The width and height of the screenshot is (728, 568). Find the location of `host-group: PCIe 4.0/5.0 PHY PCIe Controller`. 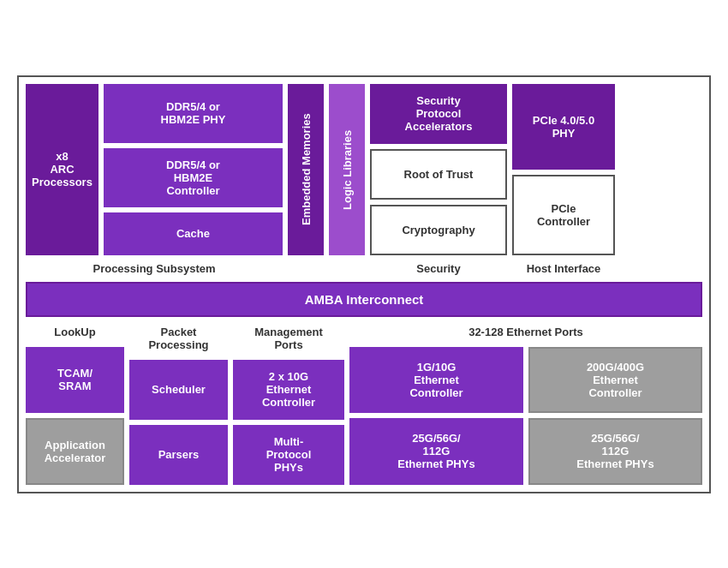

host-group: PCIe 4.0/5.0 PHY PCIe Controller is located at coordinates (564, 170).